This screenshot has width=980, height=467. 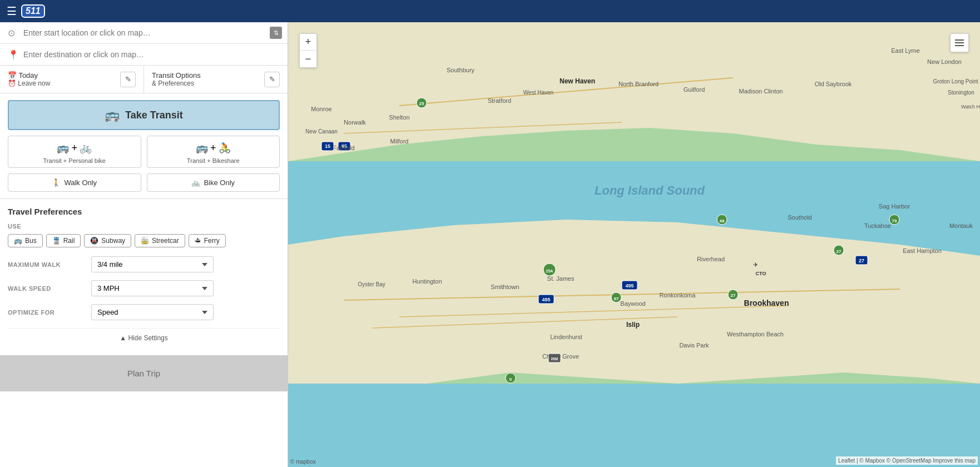 I want to click on transit-bikeshare-button: 🚌 + 🚴 Transit + Bikeshare, so click(x=214, y=152).